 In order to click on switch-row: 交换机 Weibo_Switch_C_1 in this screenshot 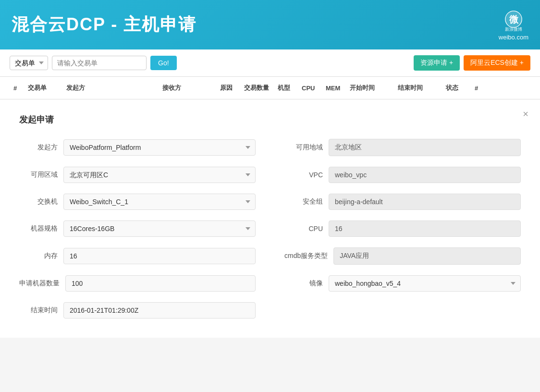, I will do `click(137, 202)`.